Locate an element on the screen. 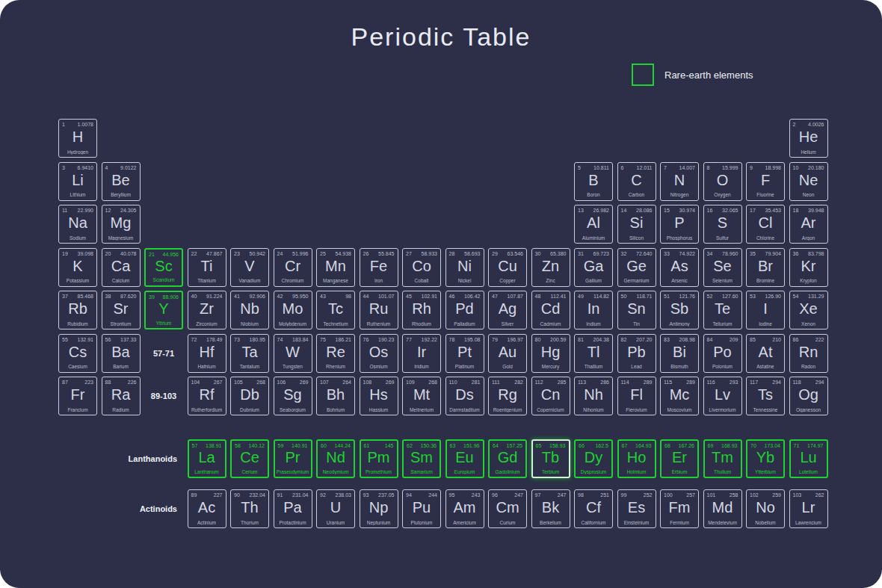 This screenshot has height=588, width=882. element-cell-Cu: 2963.546CuCopper is located at coordinates (508, 267).